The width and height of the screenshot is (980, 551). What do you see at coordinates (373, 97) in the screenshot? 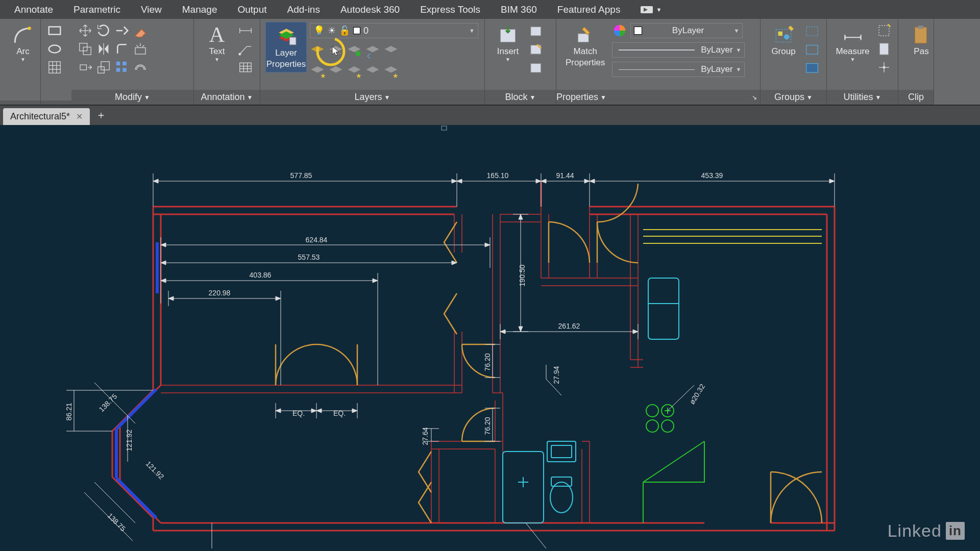
I see `panel-layers-title: Layers▼` at bounding box center [373, 97].